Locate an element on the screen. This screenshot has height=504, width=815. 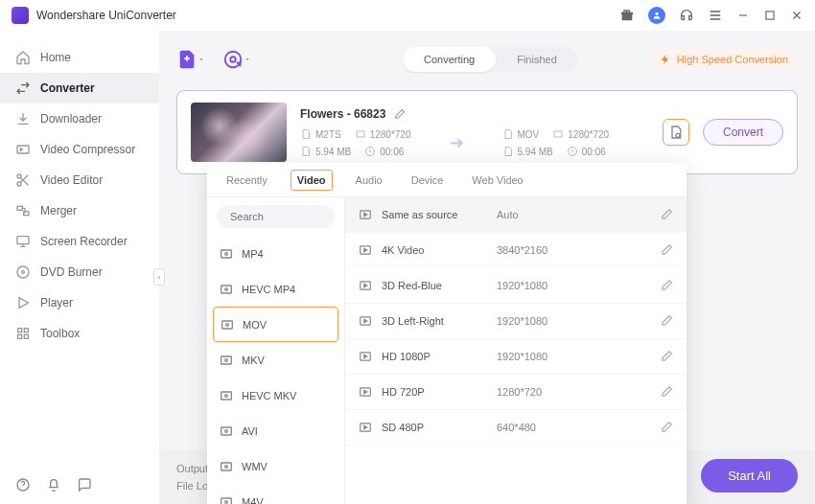
video-thumbnail is located at coordinates (239, 132).